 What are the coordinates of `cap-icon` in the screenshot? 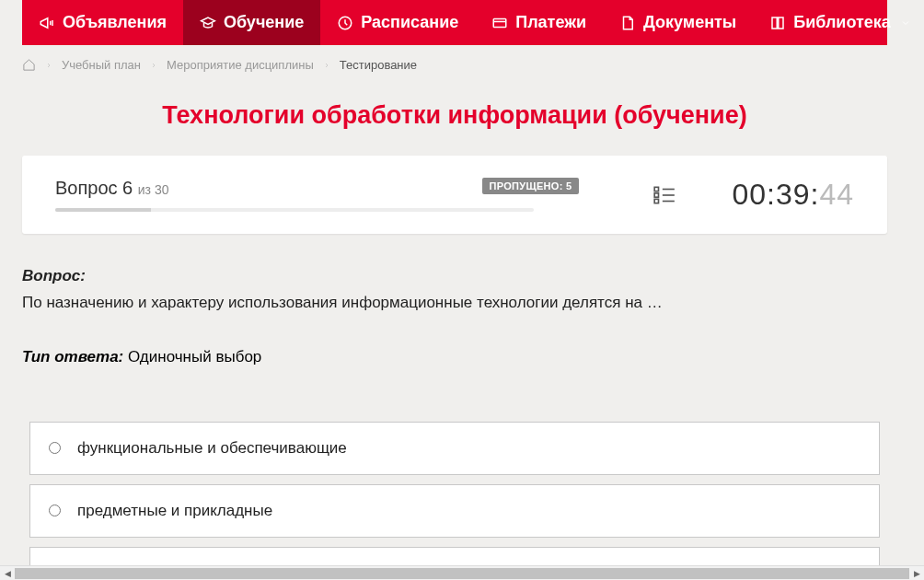 It's located at (208, 23).